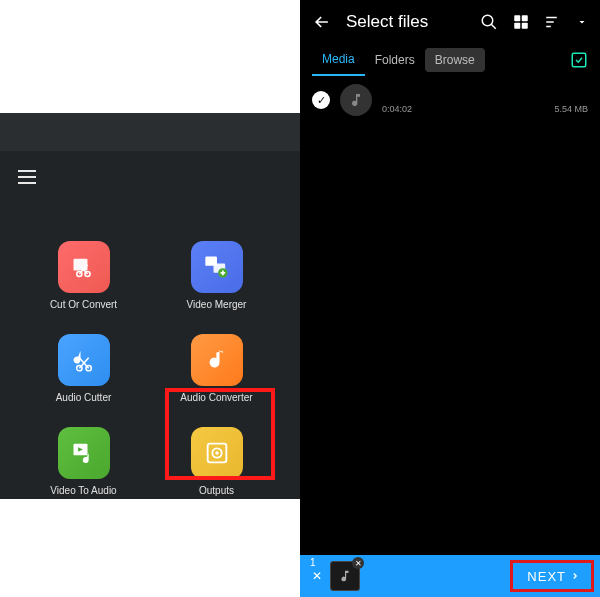 The width and height of the screenshot is (600, 597). Describe the element at coordinates (83, 490) in the screenshot. I see `app-label: Video To Audio` at that location.